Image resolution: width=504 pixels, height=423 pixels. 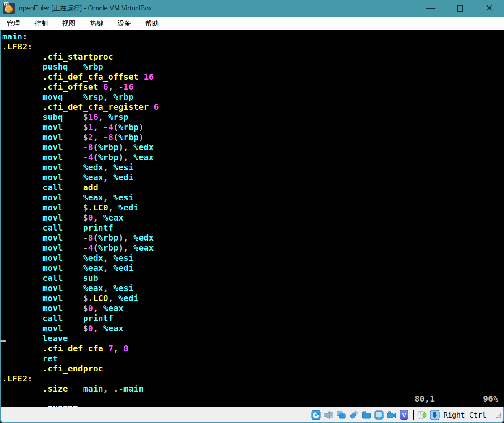 What do you see at coordinates (425, 399) in the screenshot?
I see `vim-ruler: 80,1` at bounding box center [425, 399].